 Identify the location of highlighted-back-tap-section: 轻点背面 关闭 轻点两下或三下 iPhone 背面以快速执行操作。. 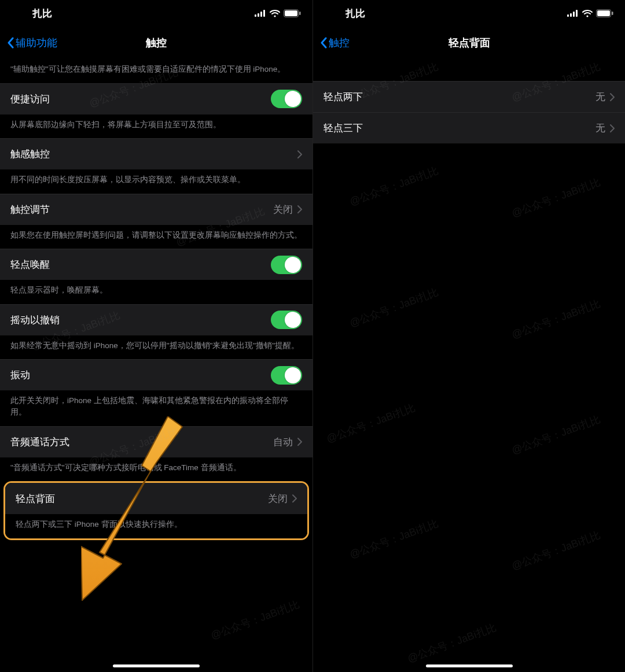
(156, 511).